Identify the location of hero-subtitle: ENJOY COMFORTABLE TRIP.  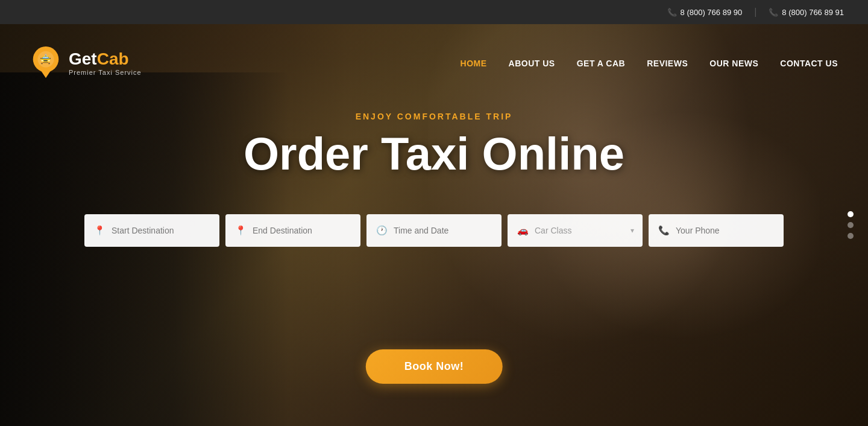
(434, 116).